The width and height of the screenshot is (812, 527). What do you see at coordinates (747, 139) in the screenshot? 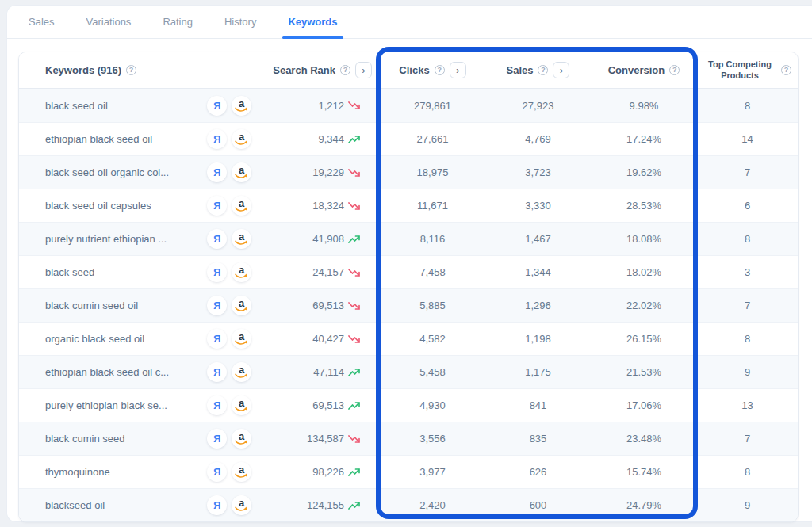
I see `top-competing-cell: 14` at bounding box center [747, 139].